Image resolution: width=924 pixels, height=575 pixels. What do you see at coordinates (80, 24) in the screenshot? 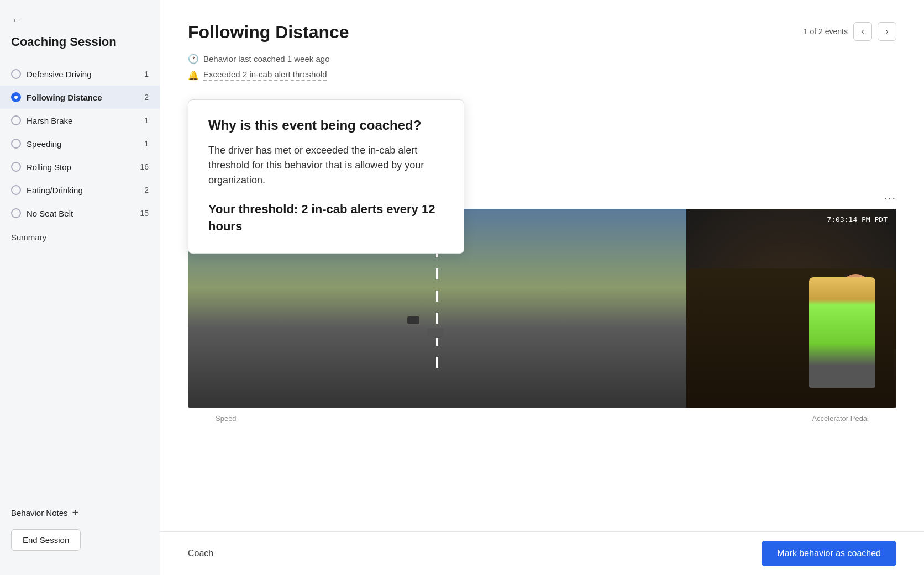
I see `back-button: ←` at bounding box center [80, 24].